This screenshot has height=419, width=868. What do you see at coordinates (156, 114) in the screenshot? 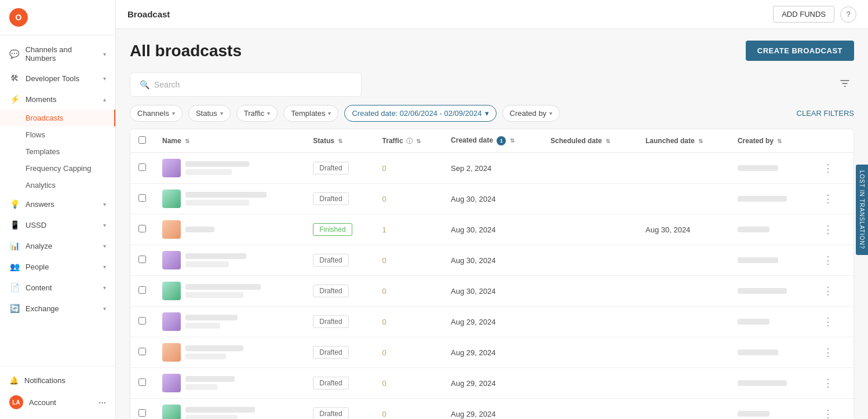
I see `channels-filter: Channels ▾` at bounding box center [156, 114].